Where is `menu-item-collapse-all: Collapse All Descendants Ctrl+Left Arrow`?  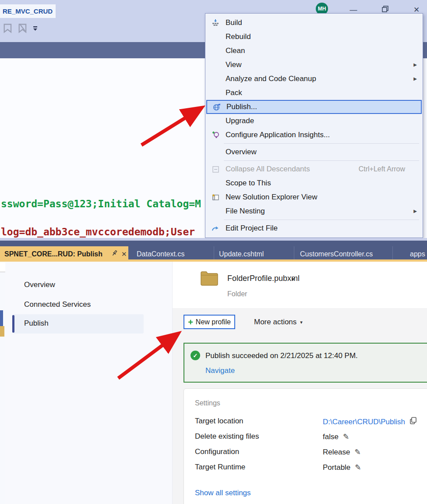
menu-item-collapse-all: Collapse All Descendants Ctrl+Left Arrow is located at coordinates (314, 169).